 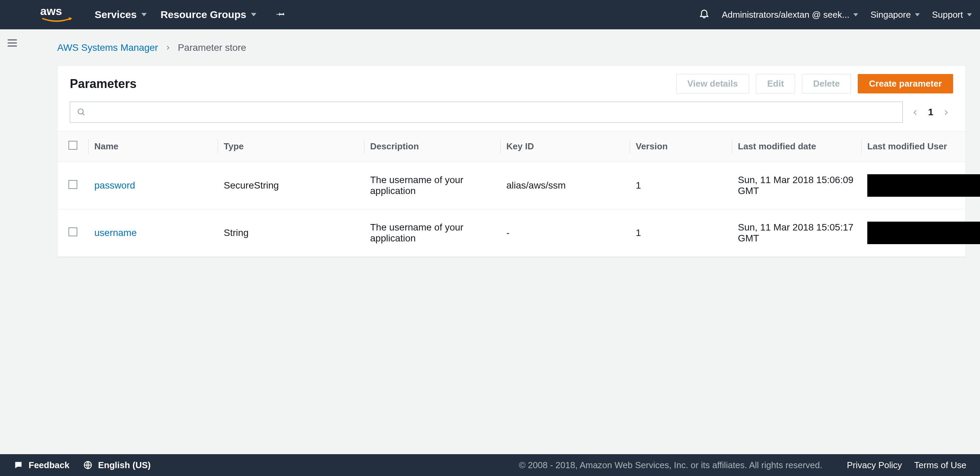 What do you see at coordinates (432, 147) in the screenshot?
I see `col-description: Description` at bounding box center [432, 147].